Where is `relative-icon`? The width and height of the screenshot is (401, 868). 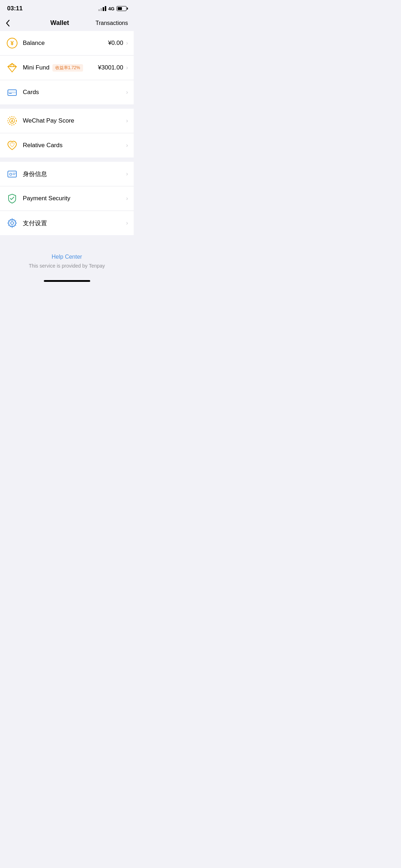 relative-icon is located at coordinates (12, 145).